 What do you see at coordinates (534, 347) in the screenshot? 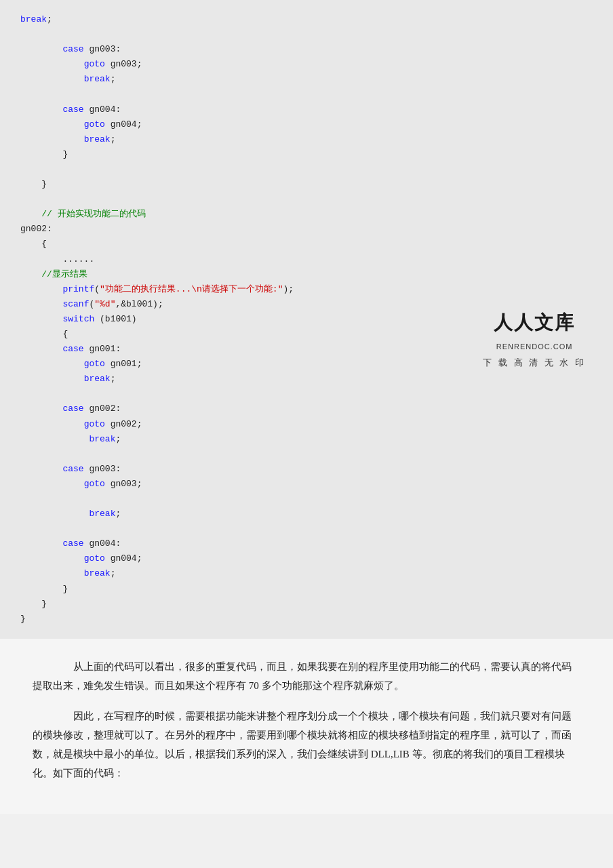
I see `watermark-url: RENRENDOC.COM` at bounding box center [534, 347].